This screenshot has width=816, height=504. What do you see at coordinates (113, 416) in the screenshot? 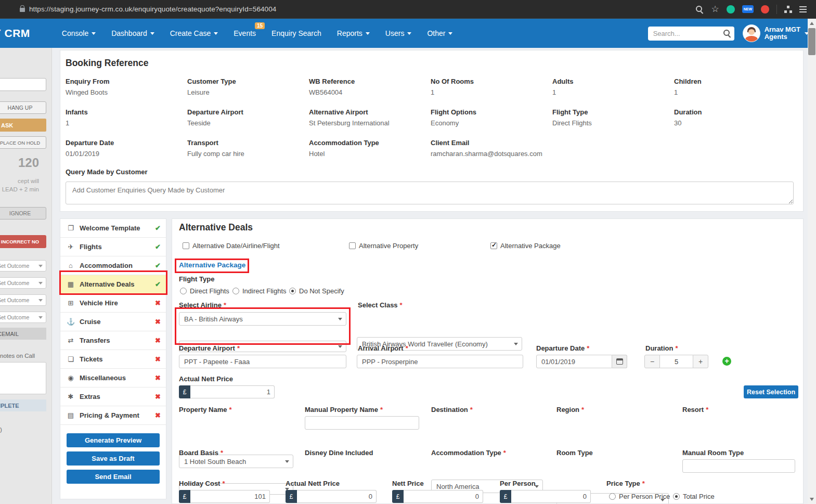
I see `sidebar-item-pricing-payment: ▤ Pricing & Payment ✖` at bounding box center [113, 416].